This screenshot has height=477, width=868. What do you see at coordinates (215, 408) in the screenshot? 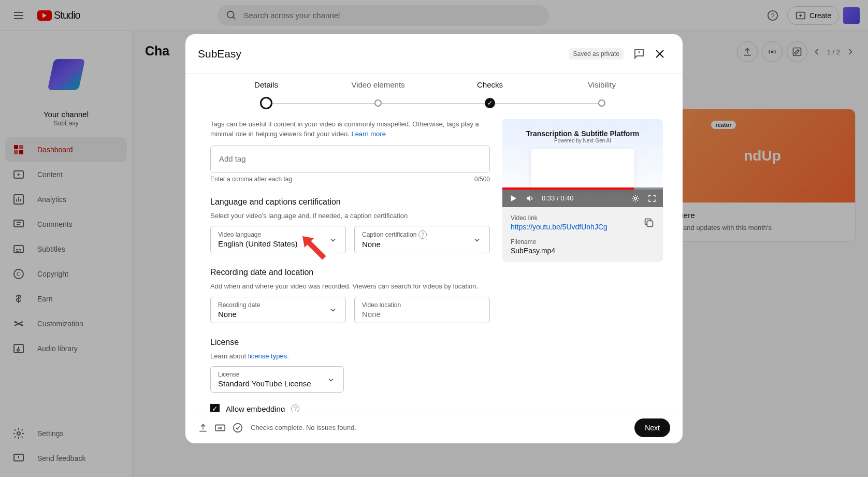
I see `embed-checkbox: ✓` at bounding box center [215, 408].